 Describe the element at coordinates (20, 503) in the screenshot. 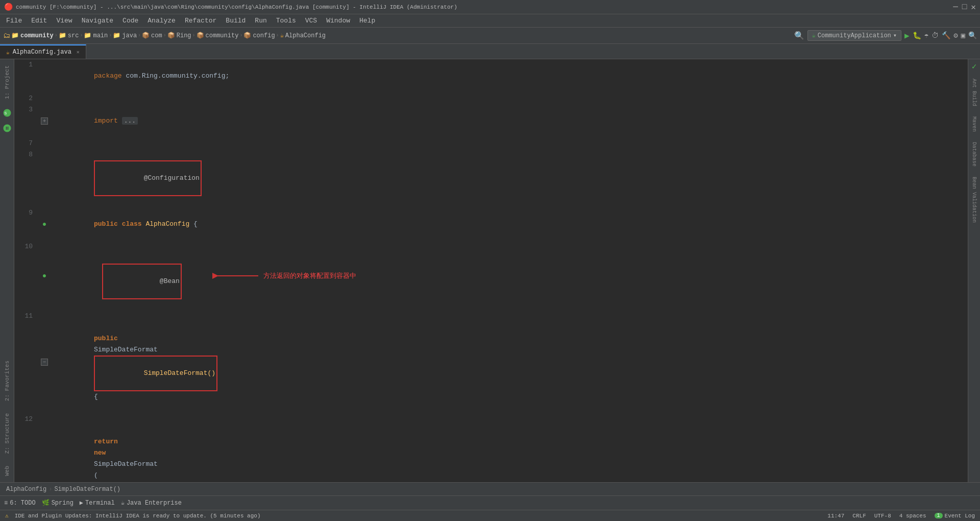

I see `todo-tool: ≡ 6: TODO` at that location.